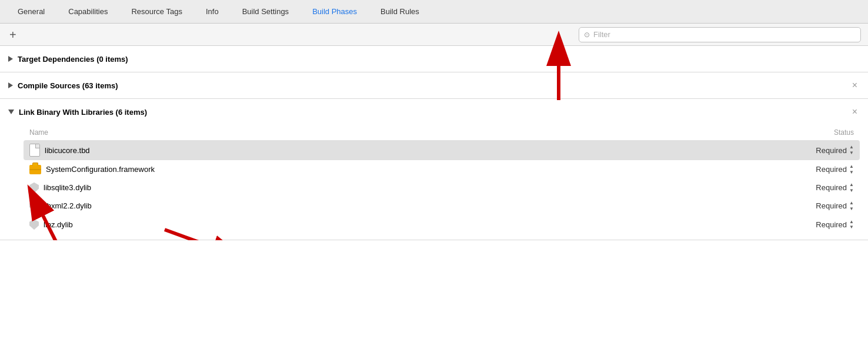 The height and width of the screenshot is (358, 868). What do you see at coordinates (92, 170) in the screenshot?
I see `lib-row-left-sysconfg: SystemConfiguration.framework` at bounding box center [92, 170].